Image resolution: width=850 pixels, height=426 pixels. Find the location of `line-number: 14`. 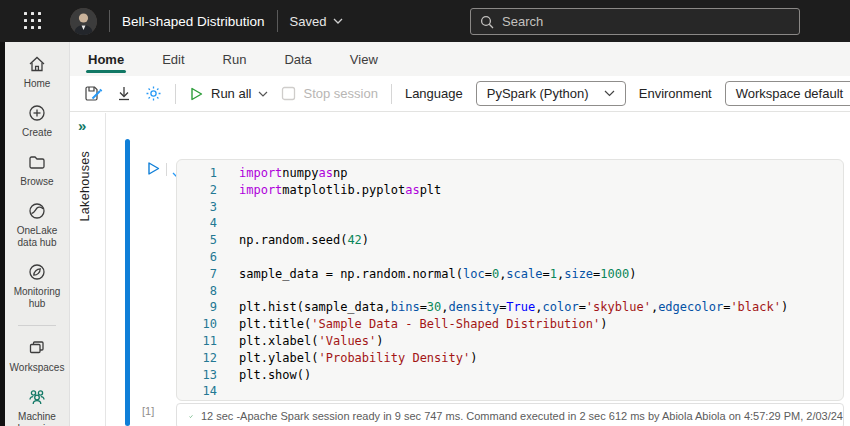

line-number: 14 is located at coordinates (208, 392).